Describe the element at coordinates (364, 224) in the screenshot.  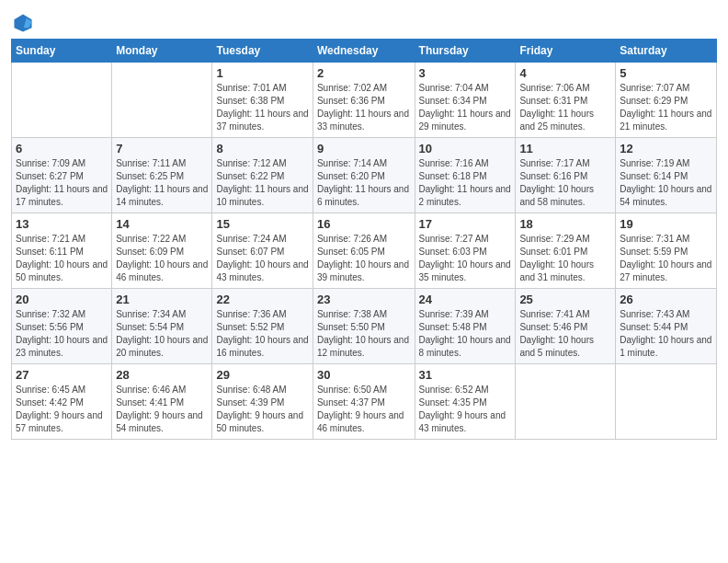
I see `day-number: 16` at that location.